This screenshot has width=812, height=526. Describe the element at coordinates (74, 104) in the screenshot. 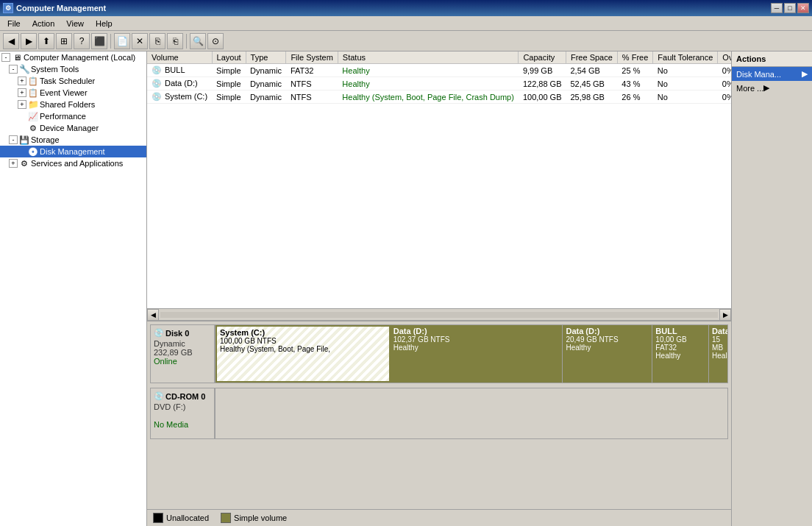

I see `sidebar-item-shared-folders: + 📁 Shared Folders` at that location.